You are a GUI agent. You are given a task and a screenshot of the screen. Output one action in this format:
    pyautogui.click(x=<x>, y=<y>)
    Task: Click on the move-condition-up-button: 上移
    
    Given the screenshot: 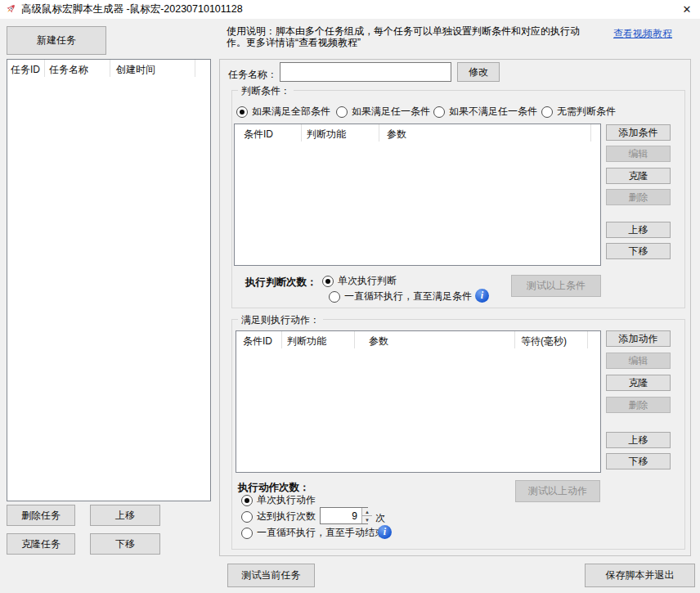 What is the action you would take?
    pyautogui.click(x=638, y=230)
    